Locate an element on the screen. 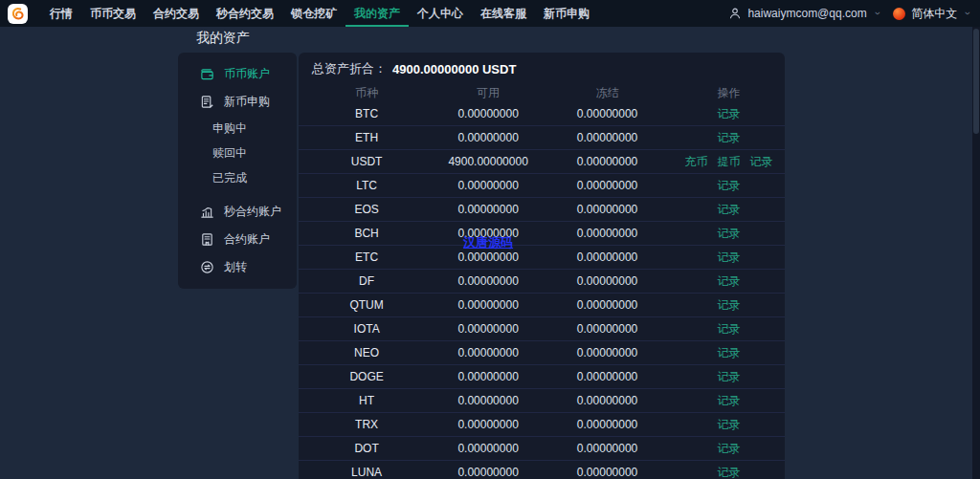 Image resolution: width=980 pixels, height=479 pixels. sidebar-item-completed: 已完成 is located at coordinates (237, 178).